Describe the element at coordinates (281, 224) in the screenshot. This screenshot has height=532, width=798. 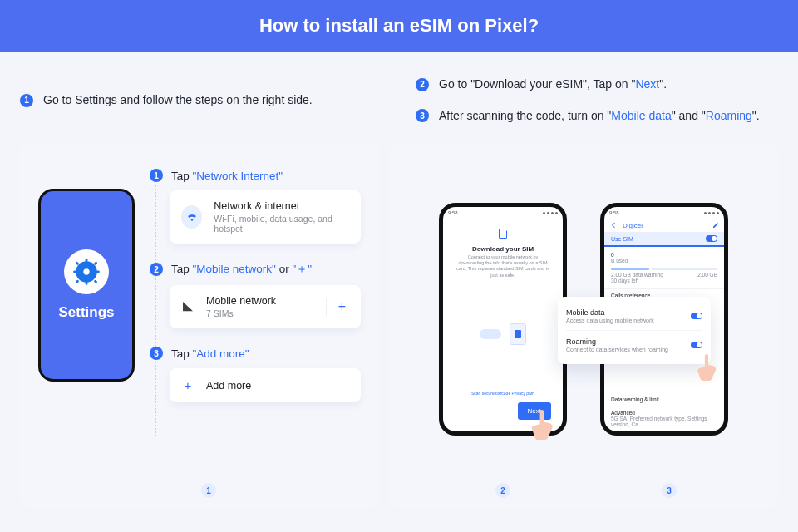
I see `card-network-sub: Wi-Fi, mobile, data usage, and hotspot` at that location.